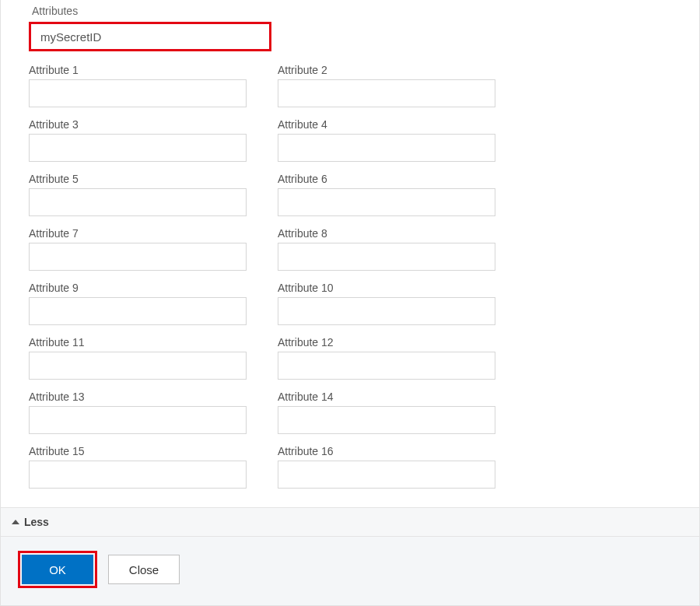 The height and width of the screenshot is (606, 700). Describe the element at coordinates (16, 522) in the screenshot. I see `triangle-up-icon` at that location.